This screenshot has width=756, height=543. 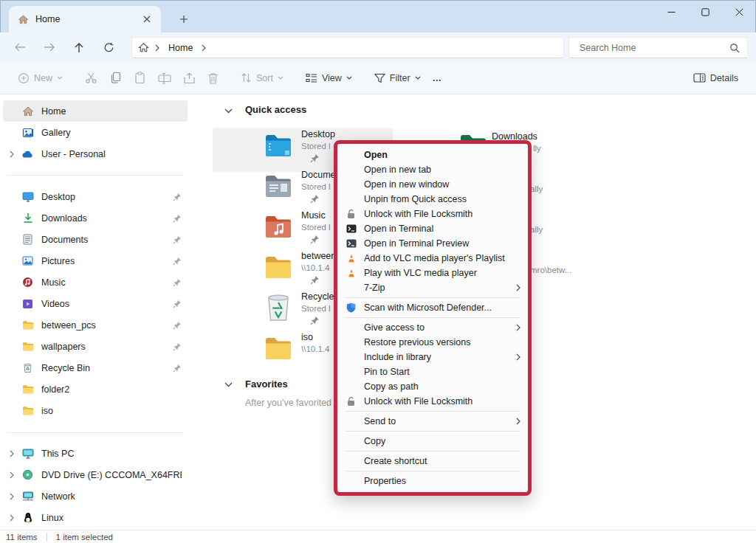 What do you see at coordinates (433, 308) in the screenshot?
I see `menu-item-scan-with-defender: Scan with Microsoft Defender...` at bounding box center [433, 308].